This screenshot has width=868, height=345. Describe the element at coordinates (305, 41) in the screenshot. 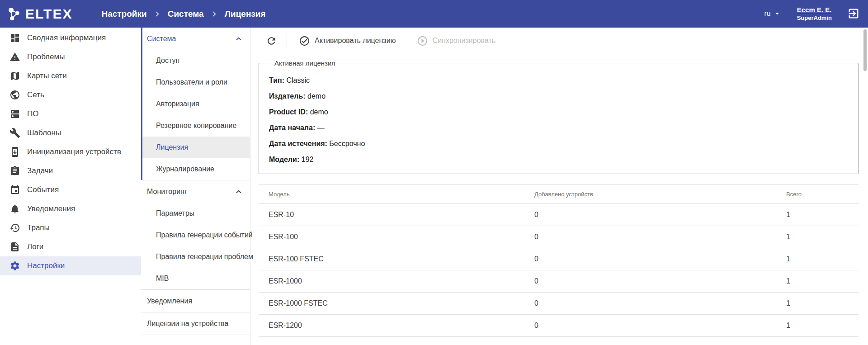

I see `check-circle-icon` at that location.